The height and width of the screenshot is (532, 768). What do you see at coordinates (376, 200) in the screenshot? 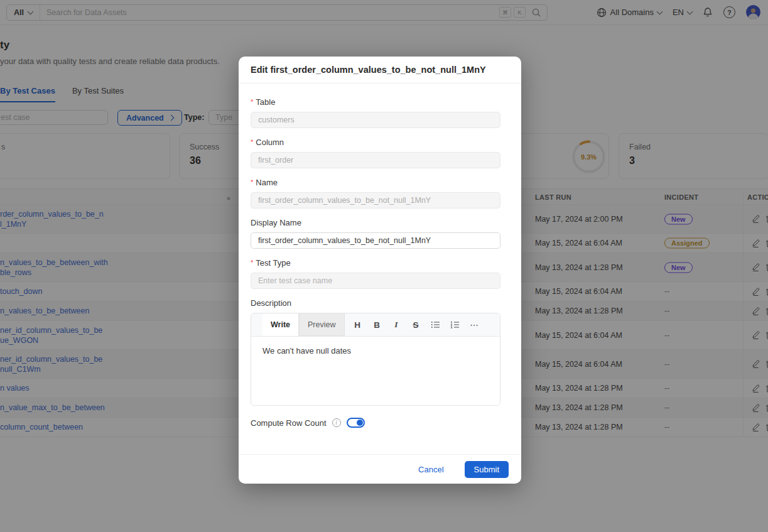
I see `name-field-input` at bounding box center [376, 200].